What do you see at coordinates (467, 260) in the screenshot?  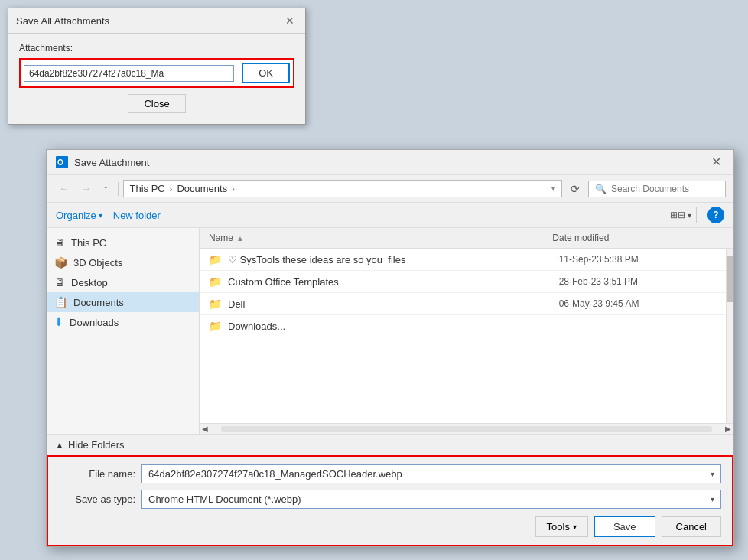 I see `file-item-0: 📁 ♡ SysTools these ideas are so you_file…` at bounding box center [467, 260].